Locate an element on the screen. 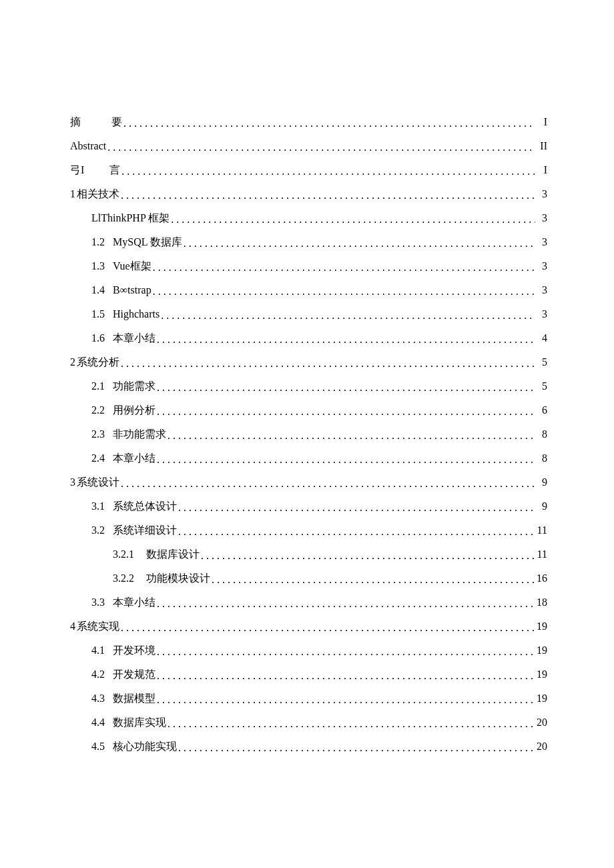 This screenshot has height=868, width=614. toc-entry-label: 1.6本章小结 is located at coordinates (124, 338).